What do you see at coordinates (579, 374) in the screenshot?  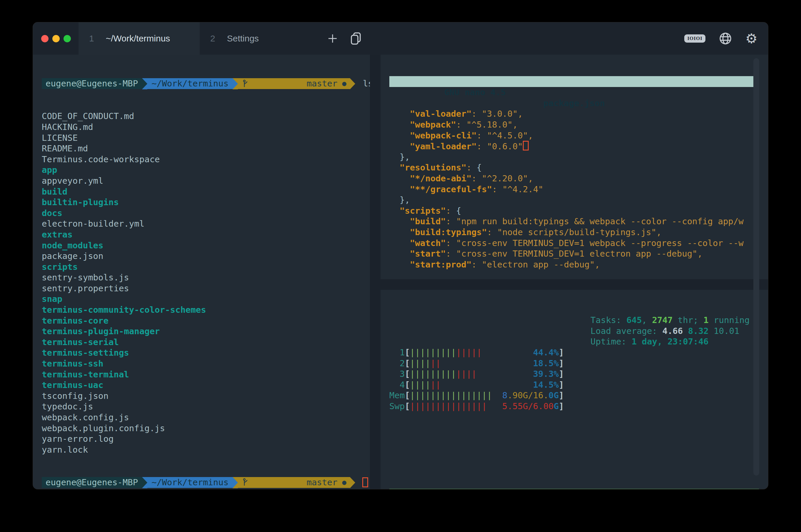 I see `cpu-meter: 3[|||||||||||||39.3%]` at bounding box center [579, 374].